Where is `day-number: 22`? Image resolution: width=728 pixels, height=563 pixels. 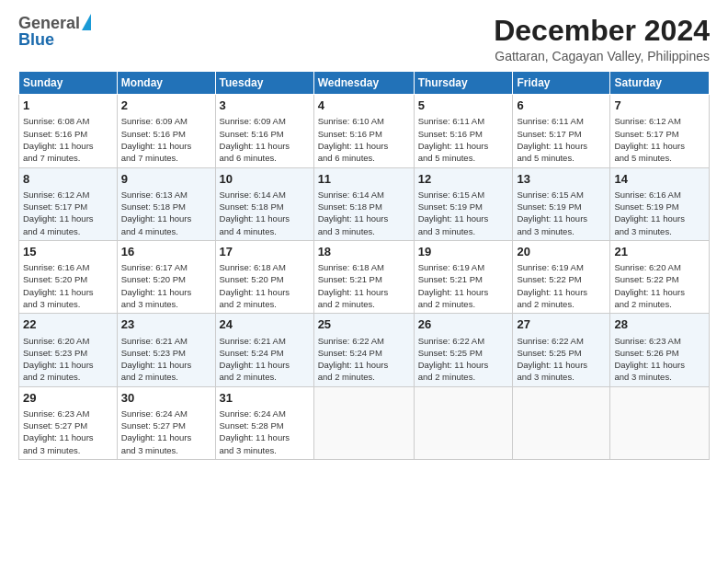
day-number: 22 is located at coordinates (68, 325).